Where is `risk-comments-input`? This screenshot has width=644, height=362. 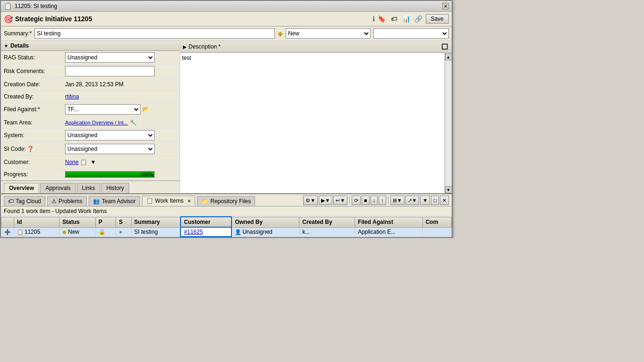
risk-comments-input is located at coordinates (110, 71).